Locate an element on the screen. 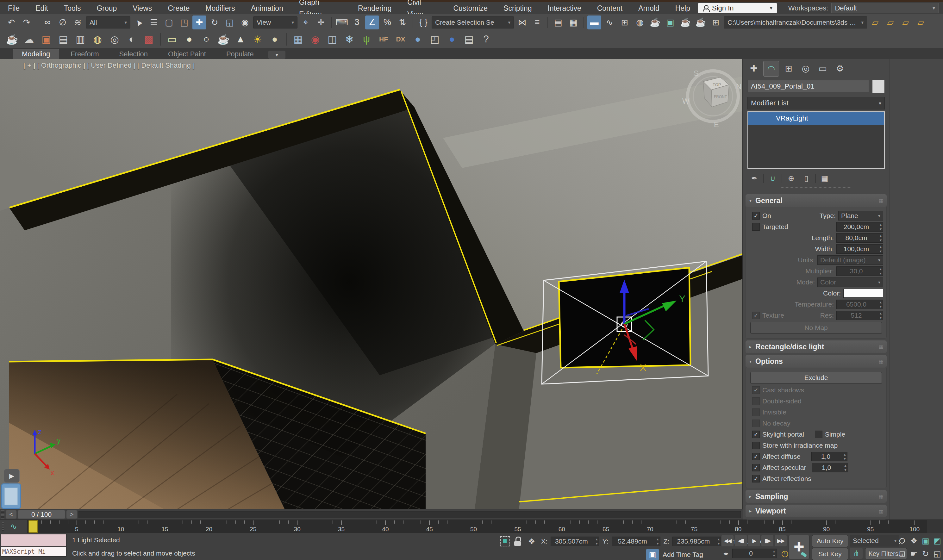  y-coordinate-field: 52,489cm is located at coordinates (636, 541).